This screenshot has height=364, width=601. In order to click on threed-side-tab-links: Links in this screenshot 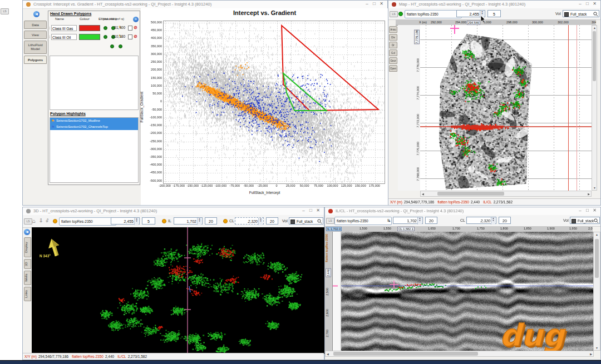, I will do `click(28, 294)`.